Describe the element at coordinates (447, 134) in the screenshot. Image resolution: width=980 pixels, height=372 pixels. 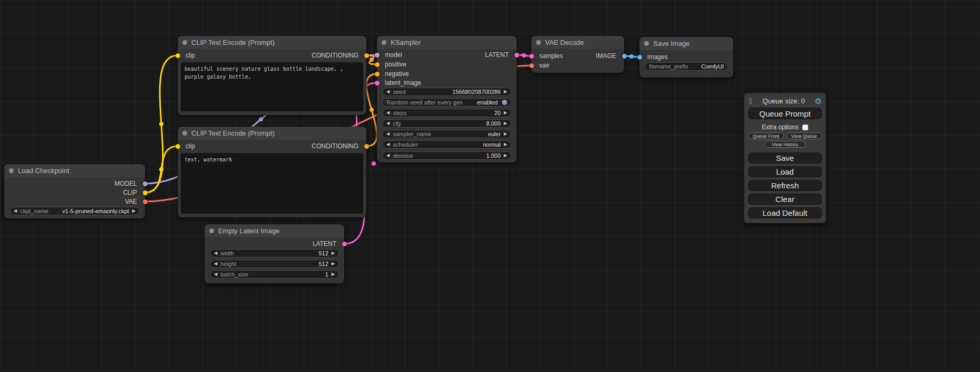
I see `widget-sampler-name: ◀ sampler_name euler ▶` at that location.